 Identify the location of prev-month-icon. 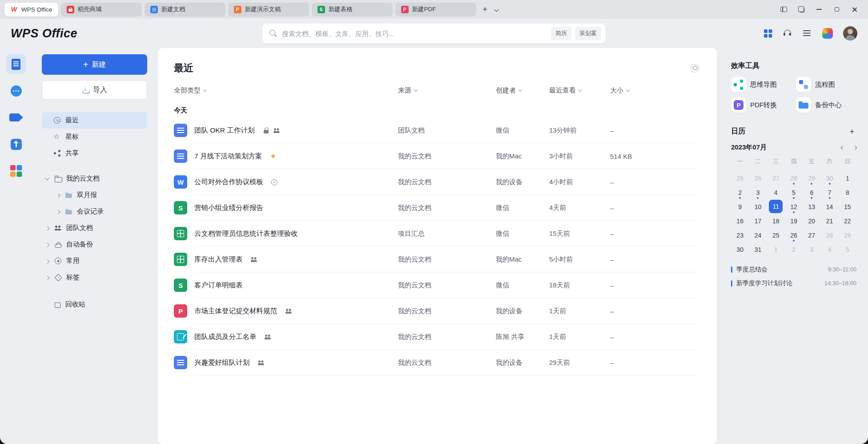
(843, 147).